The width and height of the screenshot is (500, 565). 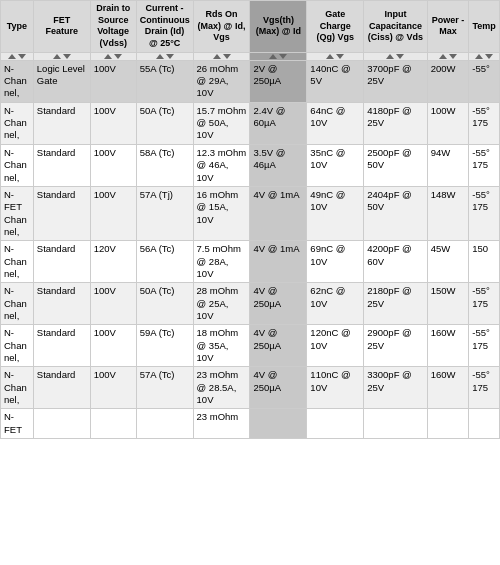 What do you see at coordinates (396, 56) in the screenshot?
I see `sort-input` at bounding box center [396, 56].